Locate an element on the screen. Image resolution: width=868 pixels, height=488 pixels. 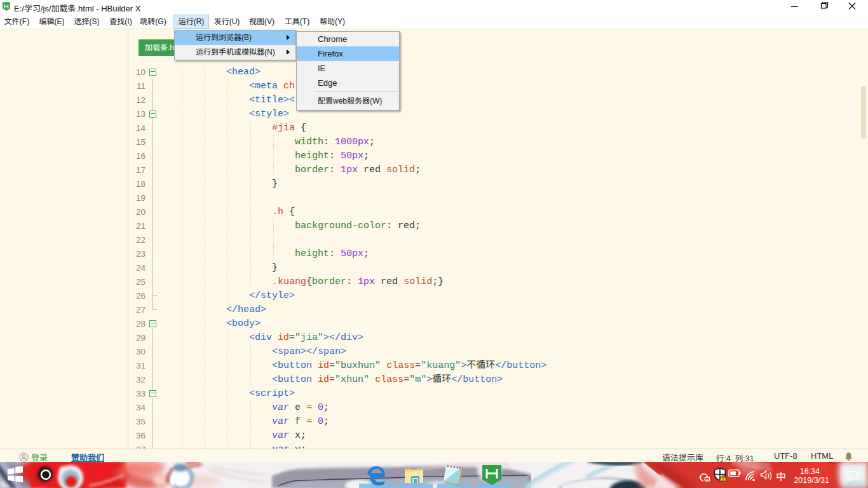
svg-text: 2019/3/31 is located at coordinates (811, 480).